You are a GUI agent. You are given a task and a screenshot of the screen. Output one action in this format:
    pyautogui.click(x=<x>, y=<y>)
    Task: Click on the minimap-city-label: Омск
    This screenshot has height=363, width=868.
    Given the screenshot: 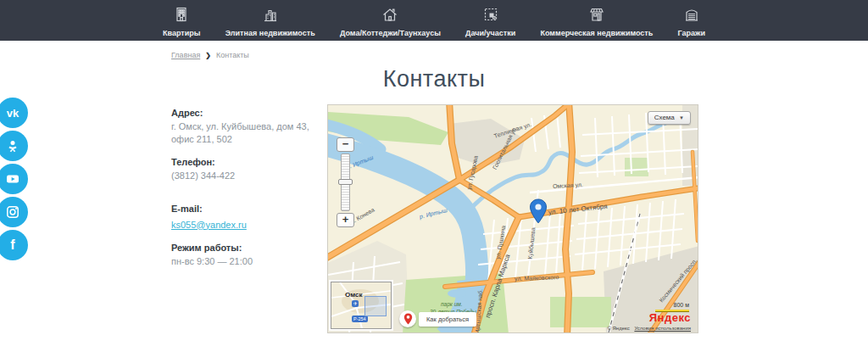 What is the action you would take?
    pyautogui.click(x=354, y=295)
    